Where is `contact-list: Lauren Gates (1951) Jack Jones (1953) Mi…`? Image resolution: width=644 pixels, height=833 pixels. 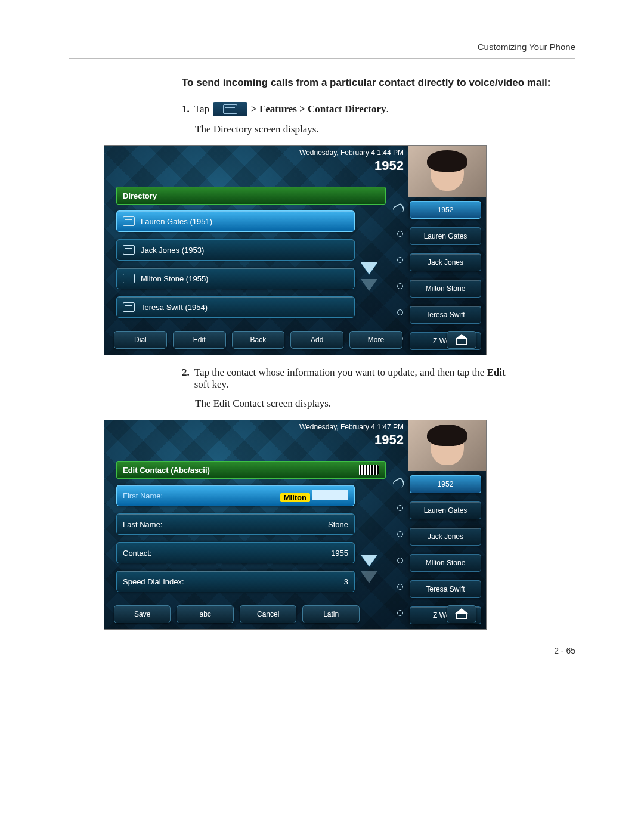
contact-list: Lauren Gates (1951) Jack Jones (1953) Mi… is located at coordinates (236, 268).